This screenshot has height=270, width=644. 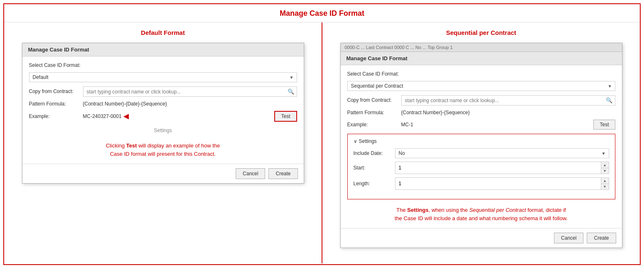 What do you see at coordinates (502, 184) in the screenshot?
I see `right-length-control: ▲ ▼` at bounding box center [502, 184].